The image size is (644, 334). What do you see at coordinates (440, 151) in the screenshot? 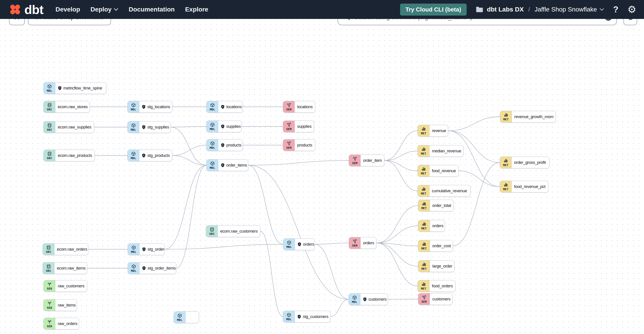
I see `node-met_median_revenue: METmedian_revenue` at bounding box center [440, 151].